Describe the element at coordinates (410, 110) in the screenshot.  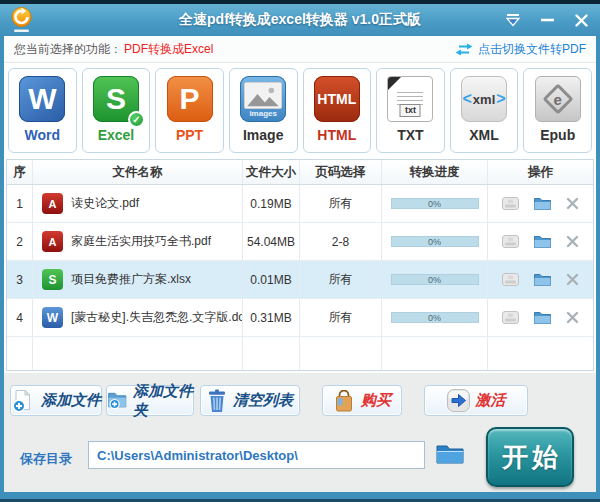
I see `txt-glyph: txt` at that location.